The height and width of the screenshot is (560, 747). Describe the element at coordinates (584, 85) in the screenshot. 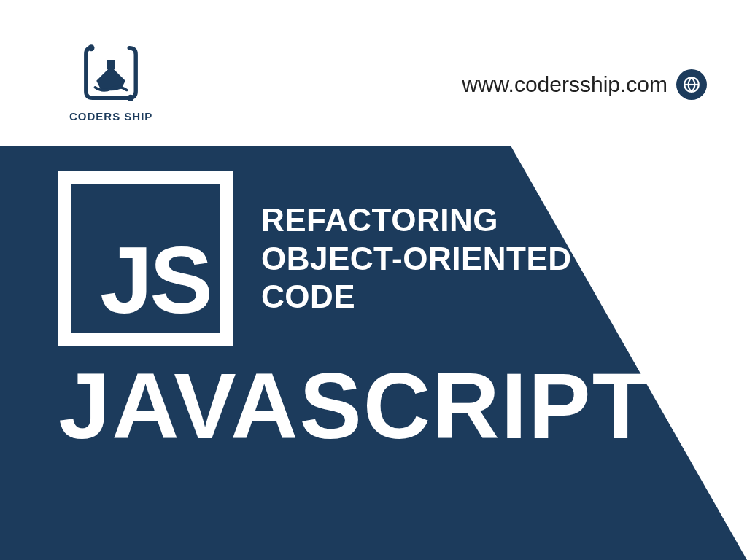

I see `website-url-block: www.codersship.com` at that location.